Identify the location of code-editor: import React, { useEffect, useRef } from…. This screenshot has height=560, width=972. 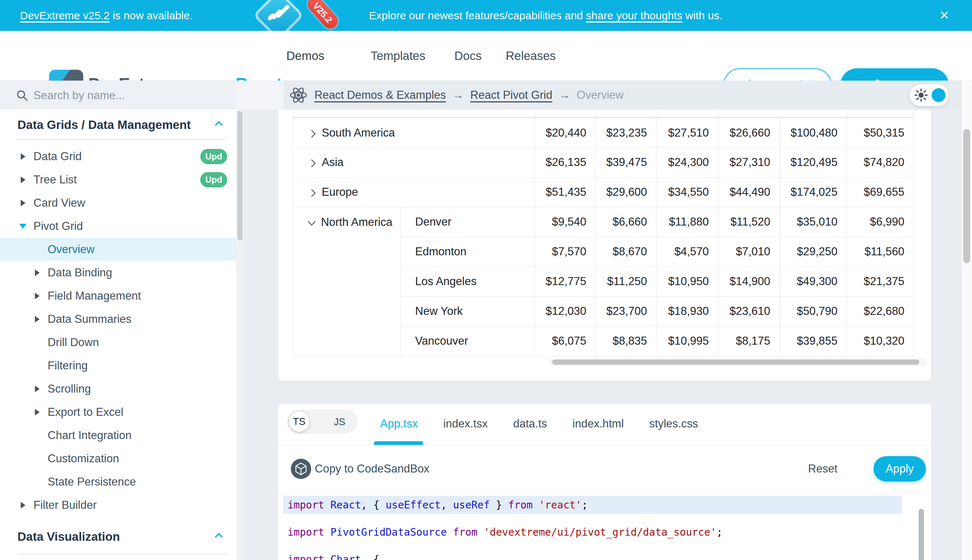
(604, 526).